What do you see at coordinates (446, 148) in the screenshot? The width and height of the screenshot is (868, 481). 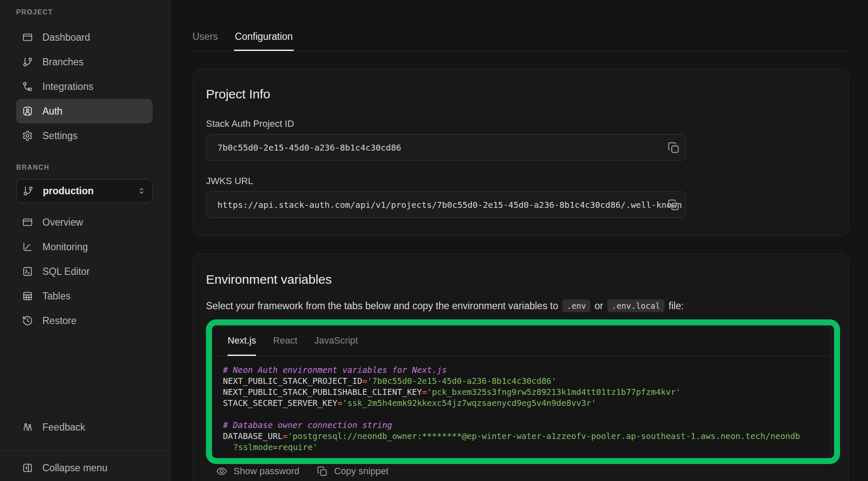 I see `stack-auth-project-id-field: 7b0c55d0-2e15-45d0-a236-8b1c4c30cd86` at bounding box center [446, 148].